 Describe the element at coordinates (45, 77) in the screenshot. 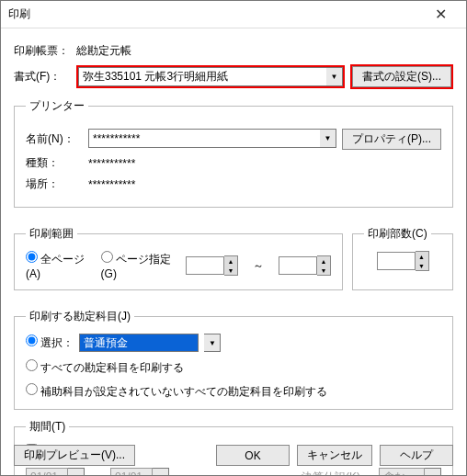

I see `format-label: 書式(F)：` at that location.